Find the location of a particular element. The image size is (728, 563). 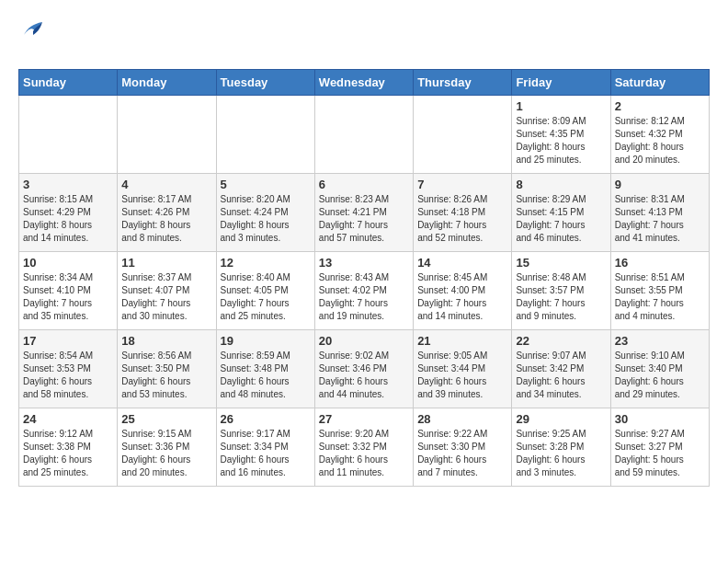

day-number: 24 is located at coordinates (68, 419).